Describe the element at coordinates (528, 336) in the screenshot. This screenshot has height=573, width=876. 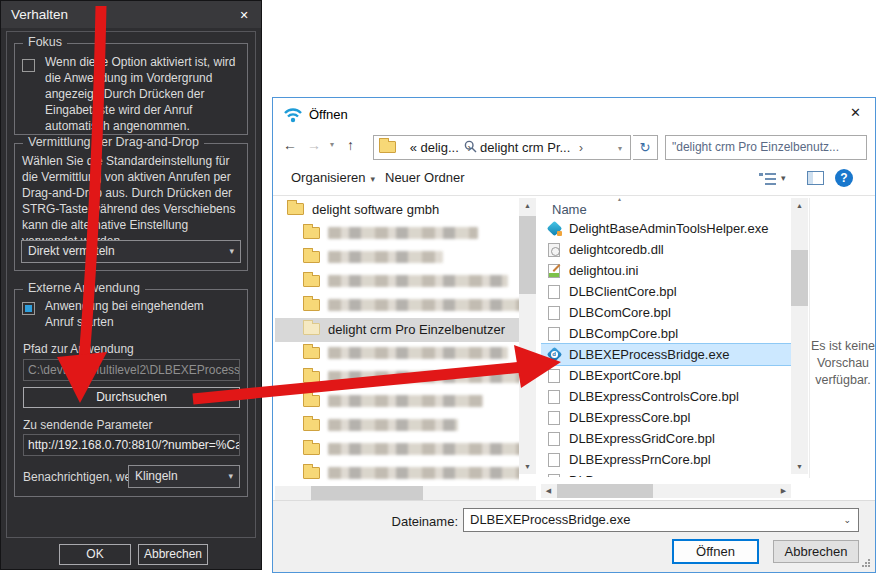
I see `tree-vertical-scrollbar: ▲ ▼` at that location.